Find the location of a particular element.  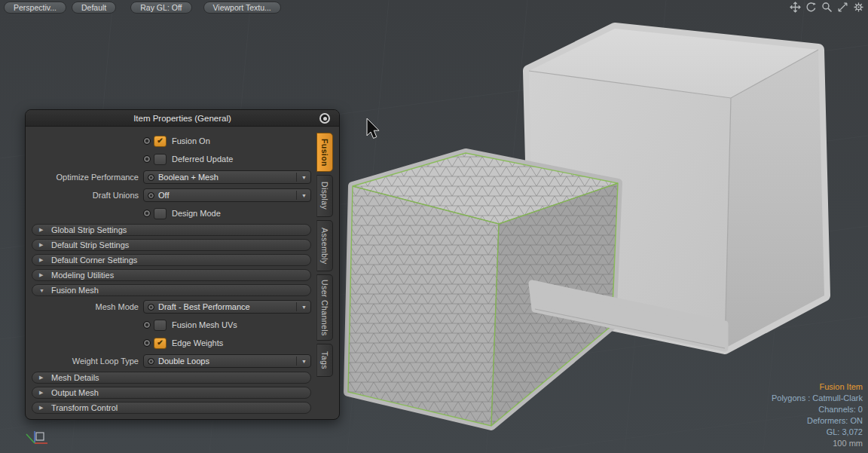

fusion-on-label: Fusion On is located at coordinates (191, 141).